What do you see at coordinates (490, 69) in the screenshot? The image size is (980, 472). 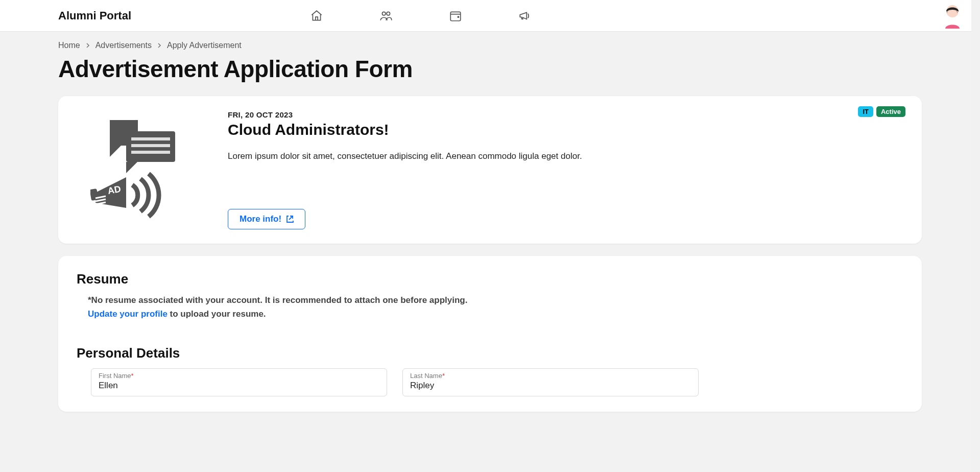 I see `page-title: Advertisement Application Form` at bounding box center [490, 69].